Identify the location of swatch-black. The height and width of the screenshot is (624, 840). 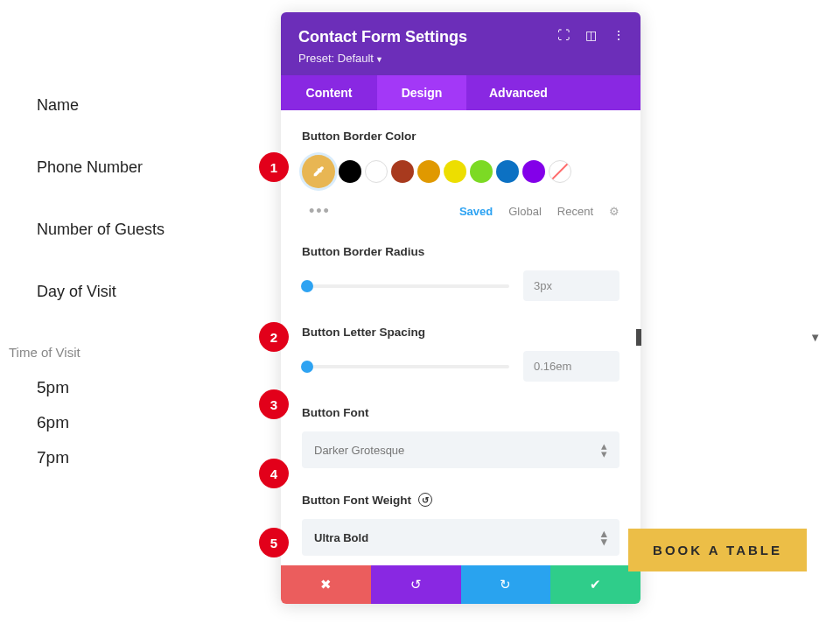
(350, 172).